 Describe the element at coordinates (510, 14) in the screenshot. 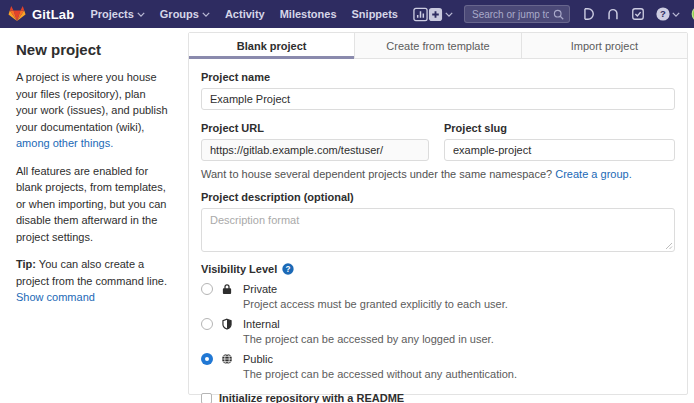

I see `search-input` at that location.